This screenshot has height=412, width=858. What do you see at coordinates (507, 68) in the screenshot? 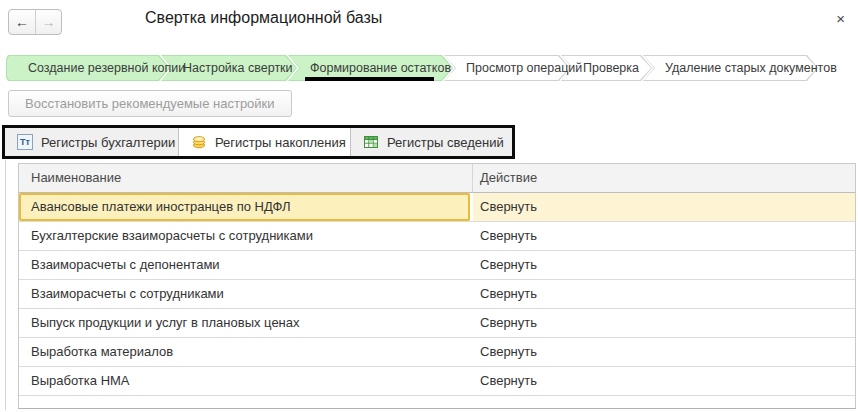
I see `wizard-step-label: Просмотр операций` at bounding box center [507, 68].